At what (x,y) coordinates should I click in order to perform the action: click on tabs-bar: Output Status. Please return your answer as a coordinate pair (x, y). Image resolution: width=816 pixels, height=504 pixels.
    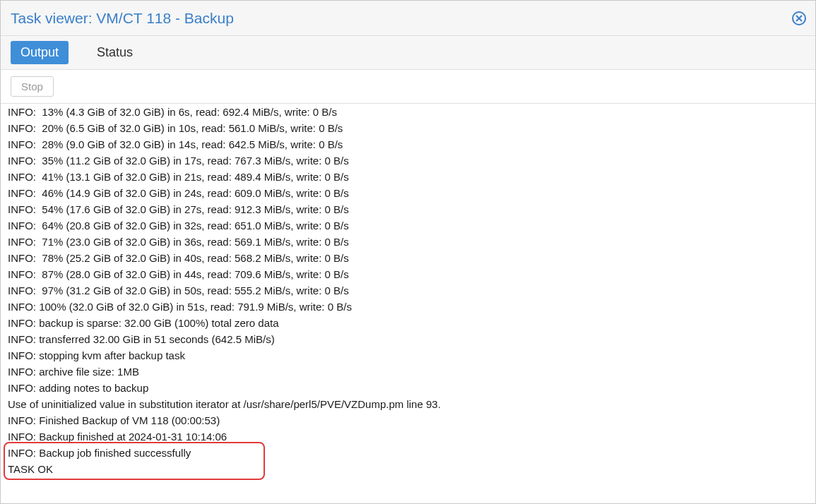
    Looking at the image, I should click on (408, 53).